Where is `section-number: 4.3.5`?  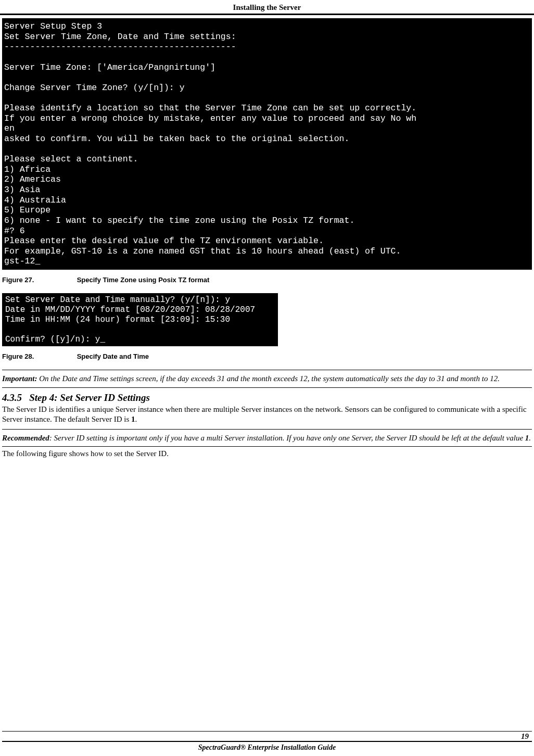
section-number: 4.3.5 is located at coordinates (12, 398).